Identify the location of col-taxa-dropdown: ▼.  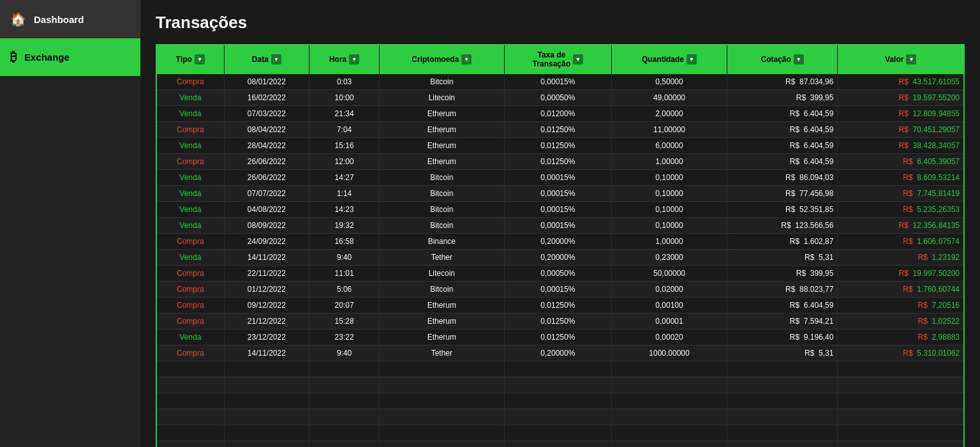
(578, 59).